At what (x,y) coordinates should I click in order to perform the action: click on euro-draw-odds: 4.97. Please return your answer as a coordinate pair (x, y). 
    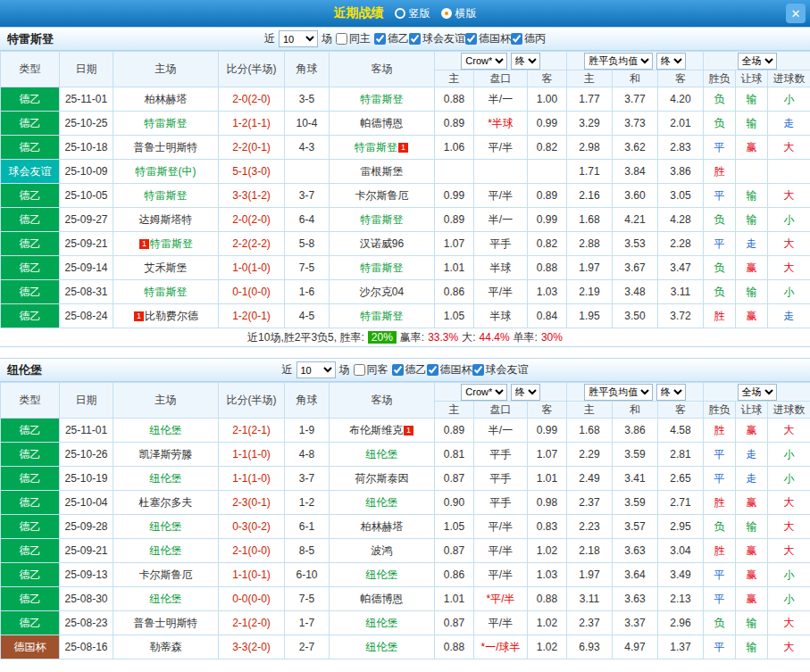
    Looking at the image, I should click on (636, 648).